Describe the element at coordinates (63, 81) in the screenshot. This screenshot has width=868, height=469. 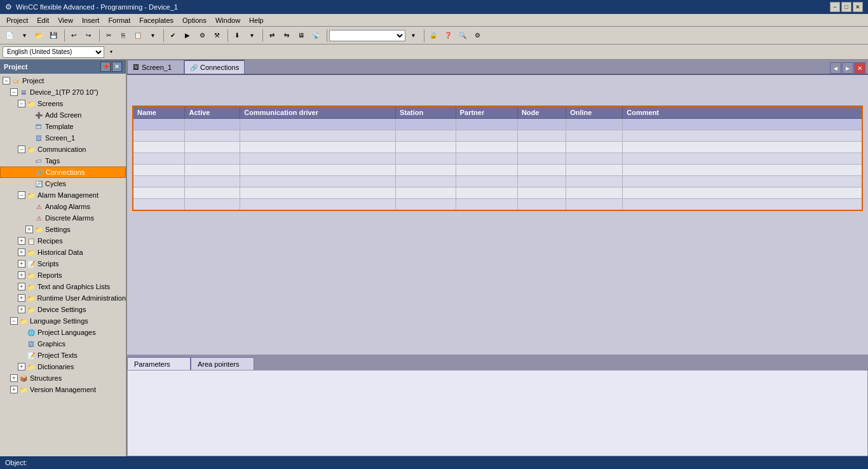
I see `tree-item-project: − 🗂 Project` at that location.